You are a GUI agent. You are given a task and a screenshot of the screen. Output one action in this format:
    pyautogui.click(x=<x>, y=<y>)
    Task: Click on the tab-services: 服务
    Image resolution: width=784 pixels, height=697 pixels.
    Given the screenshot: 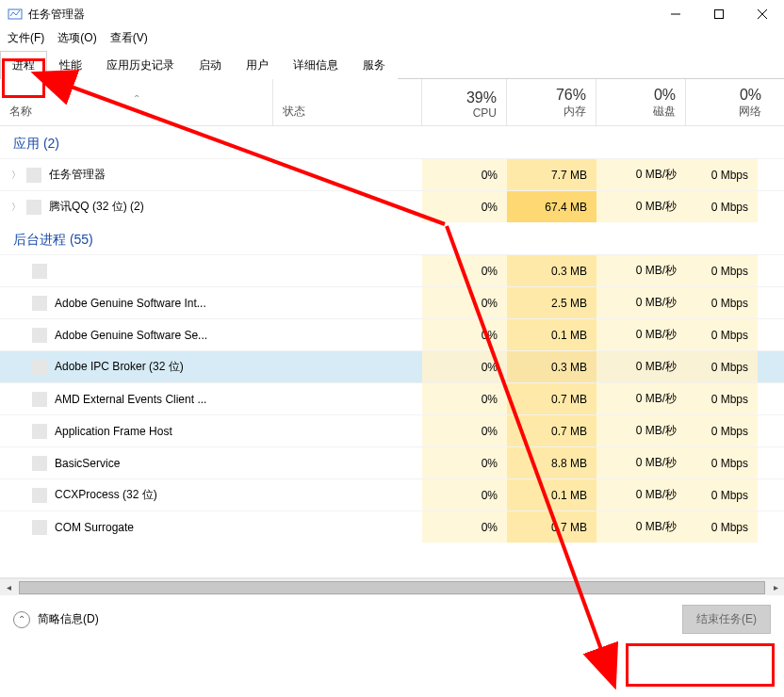 What is the action you would take?
    pyautogui.click(x=374, y=65)
    